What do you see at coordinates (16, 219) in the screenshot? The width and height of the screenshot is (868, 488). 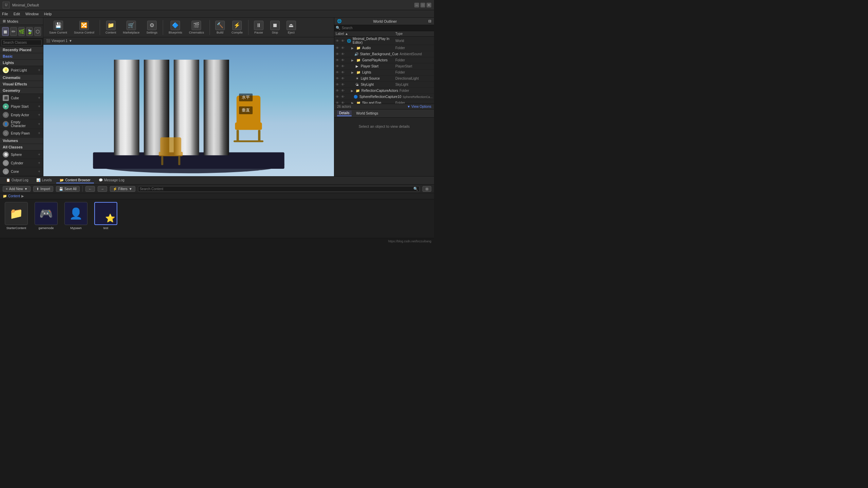 I see `content-item-starter: 📁 StarterContent` at bounding box center [16, 219].